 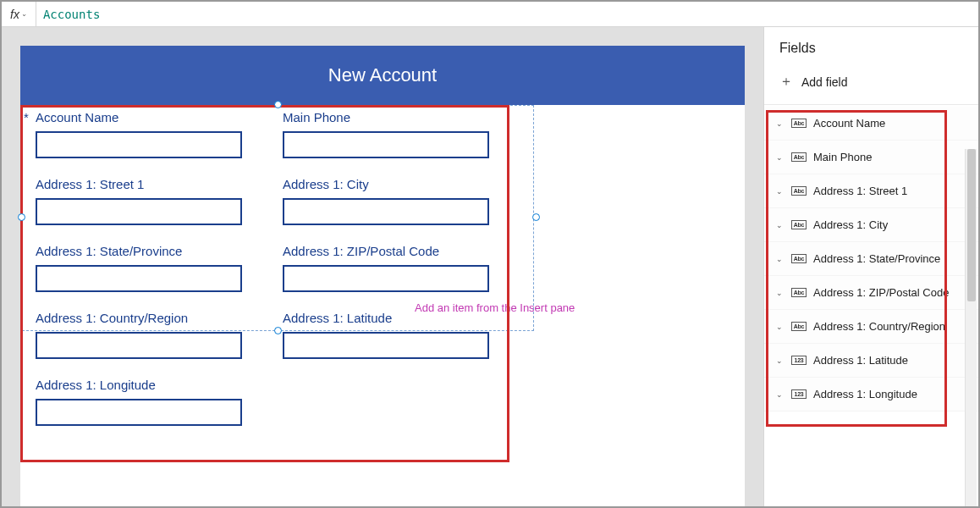 What do you see at coordinates (139, 335) in the screenshot?
I see `field-country: Address 1: Country/Region` at bounding box center [139, 335].